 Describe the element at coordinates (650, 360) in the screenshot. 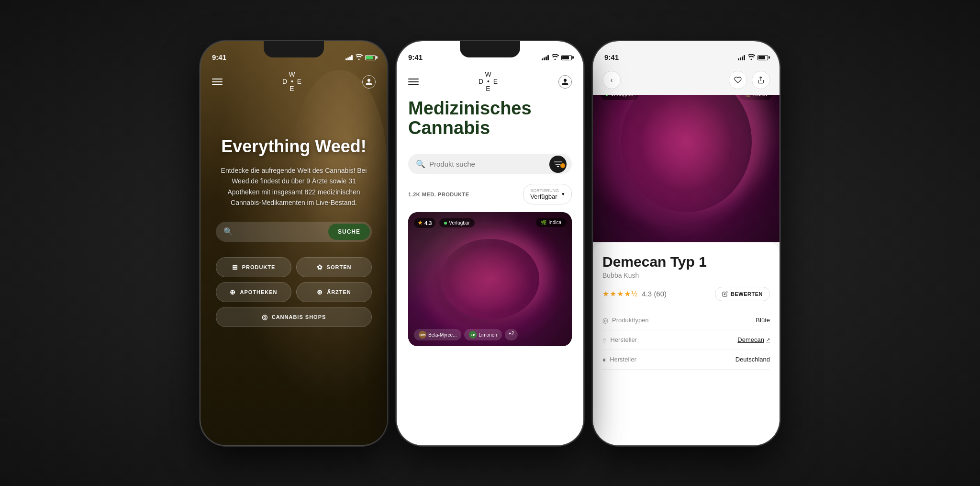

I see `land-label: ♦ Hersteller` at that location.